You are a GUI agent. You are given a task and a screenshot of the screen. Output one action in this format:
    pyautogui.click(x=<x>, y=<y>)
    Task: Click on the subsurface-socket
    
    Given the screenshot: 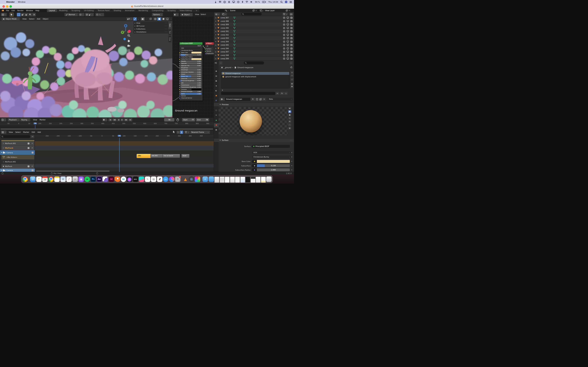 What is the action you would take?
    pyautogui.click(x=255, y=166)
    